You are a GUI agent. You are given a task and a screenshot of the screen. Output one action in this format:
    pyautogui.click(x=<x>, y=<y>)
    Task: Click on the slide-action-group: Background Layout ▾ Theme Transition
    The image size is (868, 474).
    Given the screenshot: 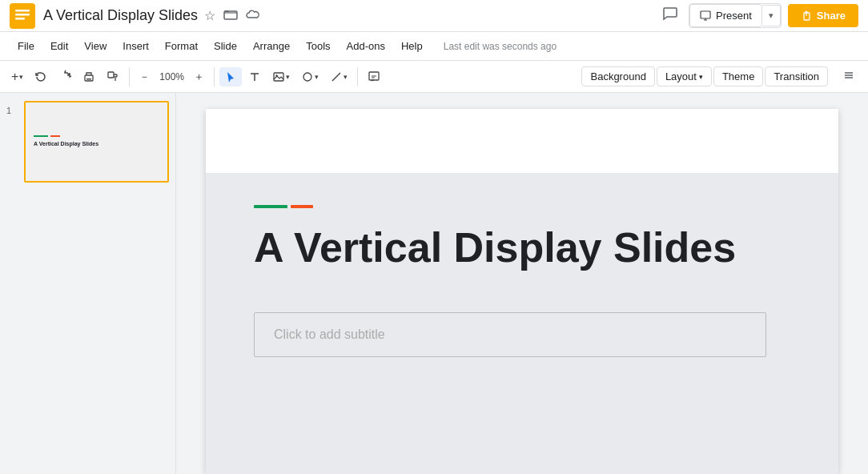 What is the action you would take?
    pyautogui.click(x=721, y=77)
    